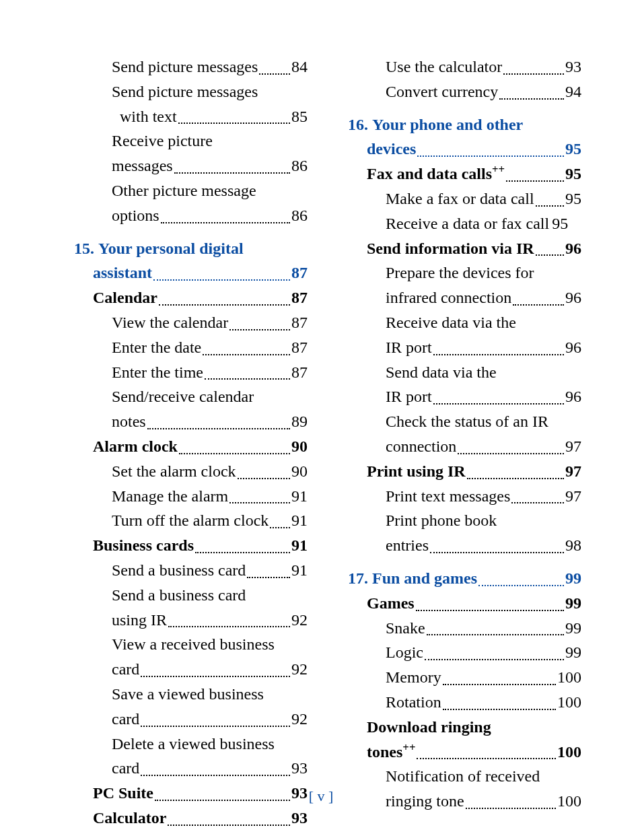 The height and width of the screenshot is (840, 642). I want to click on toc-entry: Turn off the alarm clock91, so click(191, 521).